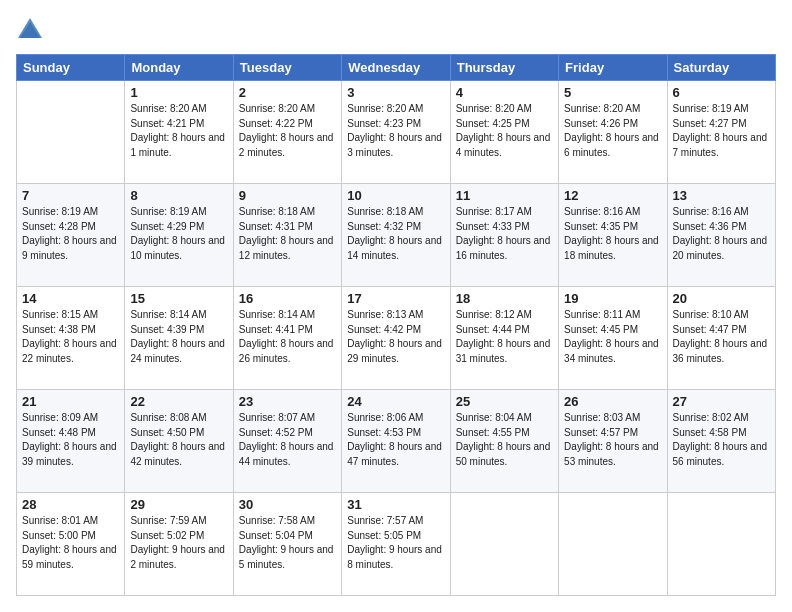 The height and width of the screenshot is (612, 792). Describe the element at coordinates (722, 298) in the screenshot. I see `day-number: 20` at that location.